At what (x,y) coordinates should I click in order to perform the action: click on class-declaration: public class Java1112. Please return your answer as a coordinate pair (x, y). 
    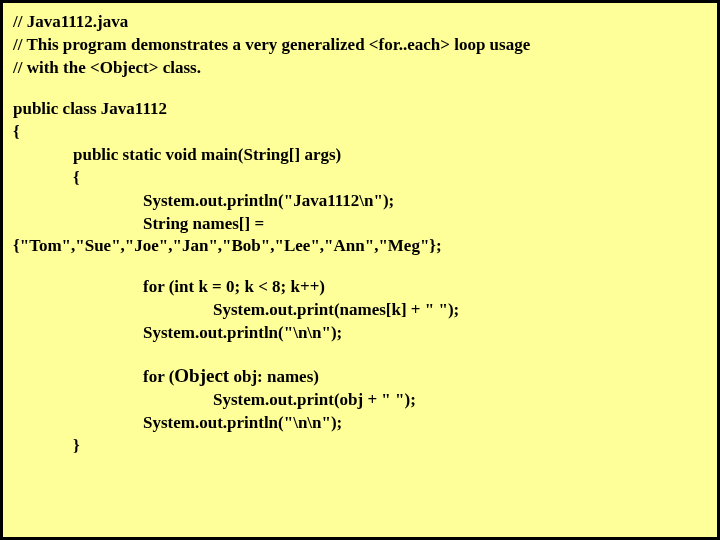
    Looking at the image, I should click on (360, 110).